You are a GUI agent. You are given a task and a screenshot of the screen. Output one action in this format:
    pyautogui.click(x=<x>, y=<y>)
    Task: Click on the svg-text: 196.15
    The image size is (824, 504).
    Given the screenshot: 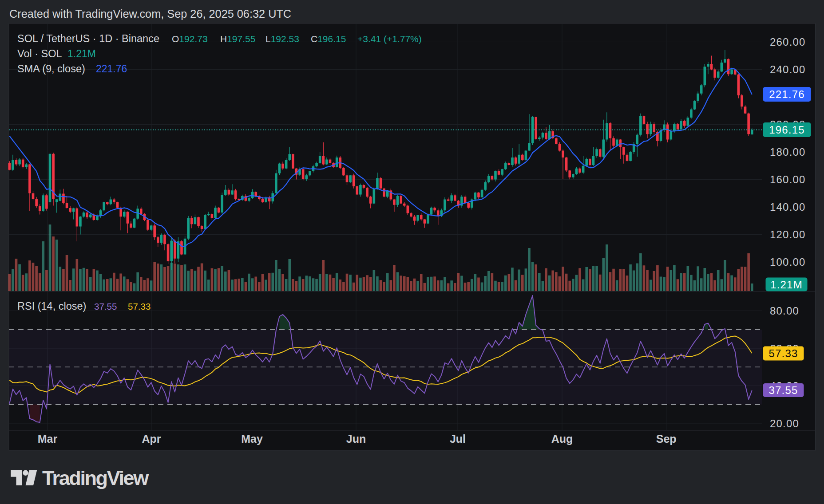 What is the action you would take?
    pyautogui.click(x=787, y=130)
    